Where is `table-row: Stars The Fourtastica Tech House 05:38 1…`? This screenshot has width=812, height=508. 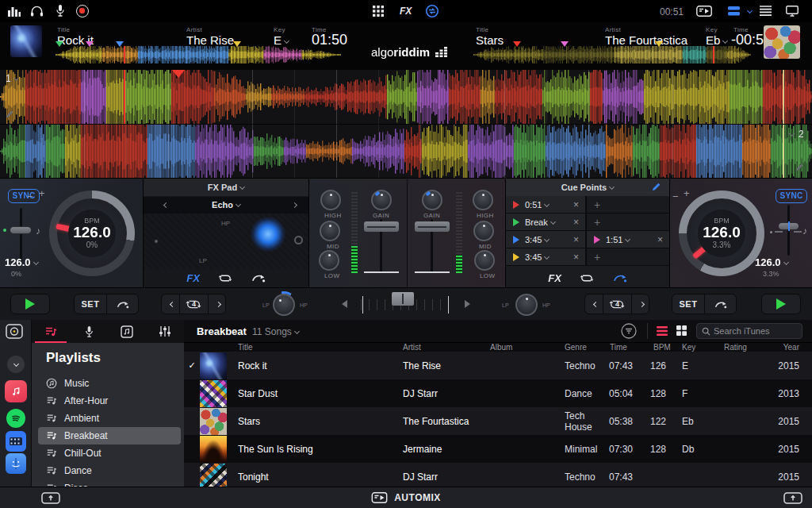
table-row: Stars The Fourtastica Tech House 05:38 1… is located at coordinates (498, 421).